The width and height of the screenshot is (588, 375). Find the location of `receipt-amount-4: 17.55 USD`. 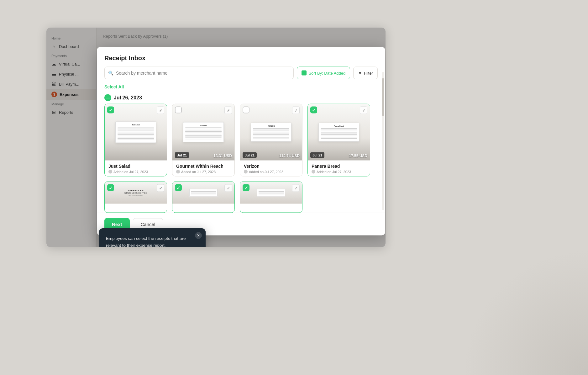

receipt-amount-4: 17.55 USD is located at coordinates (358, 156).